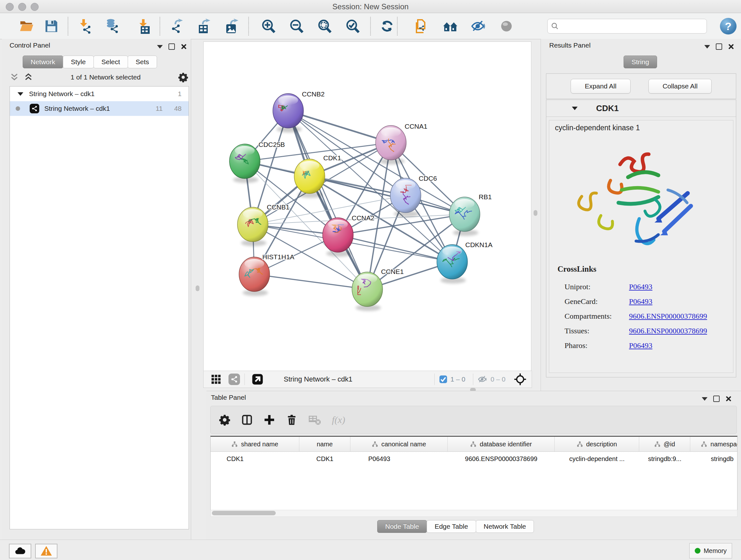  Describe the element at coordinates (198, 288) in the screenshot. I see `left-splitter-handle` at that location.